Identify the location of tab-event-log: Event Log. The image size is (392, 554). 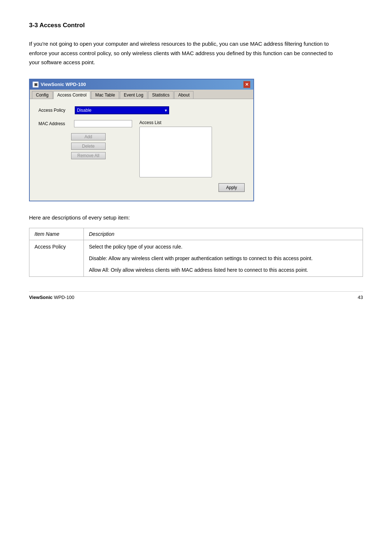
(134, 95).